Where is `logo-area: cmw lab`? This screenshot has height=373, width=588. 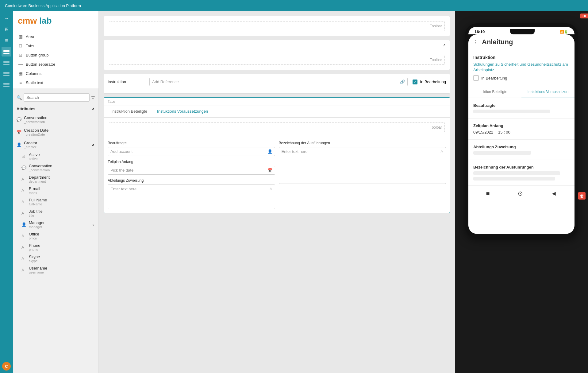 logo-area: cmw lab is located at coordinates (56, 21).